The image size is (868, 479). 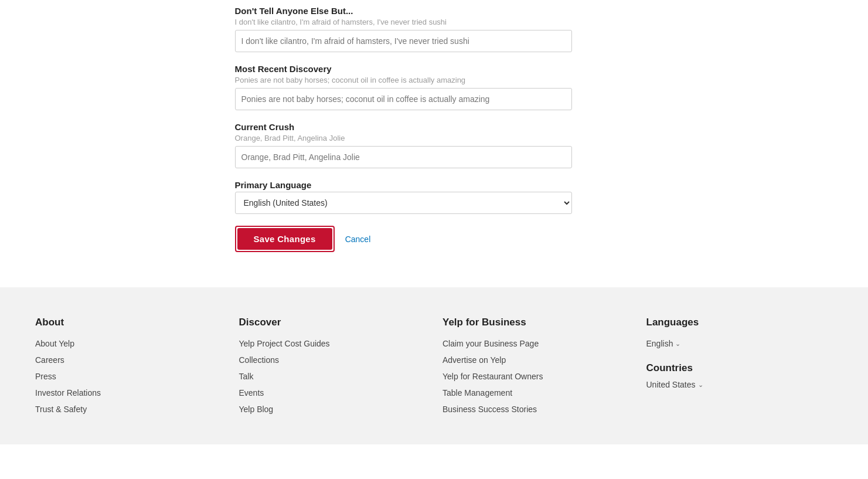 I want to click on footer-languages-column: Languages English ⌄ Countries United Sta…, so click(x=740, y=369).